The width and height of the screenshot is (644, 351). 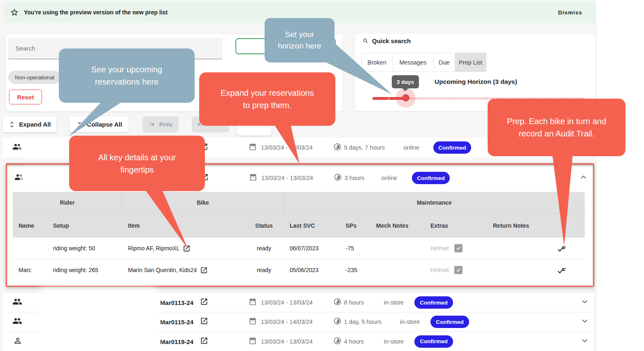 I want to click on rider-setup: riding weight: 265, so click(x=85, y=270).